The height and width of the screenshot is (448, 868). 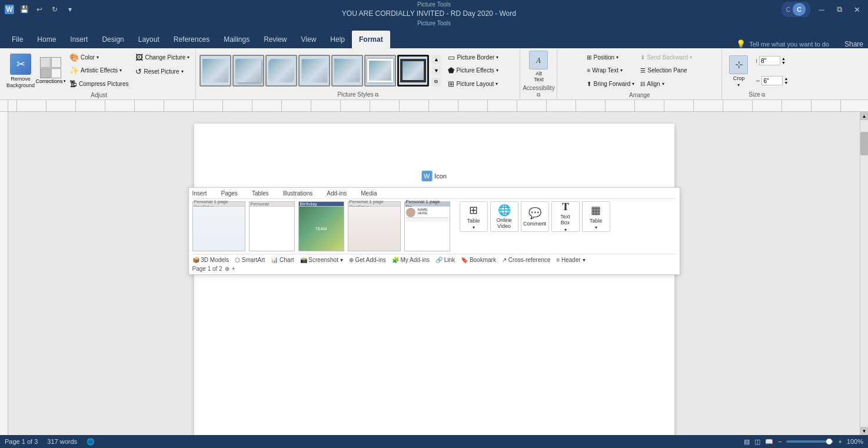 What do you see at coordinates (219, 226) in the screenshot?
I see `template-thumb-blank: Personal 1 page OneDrive -` at bounding box center [219, 226].